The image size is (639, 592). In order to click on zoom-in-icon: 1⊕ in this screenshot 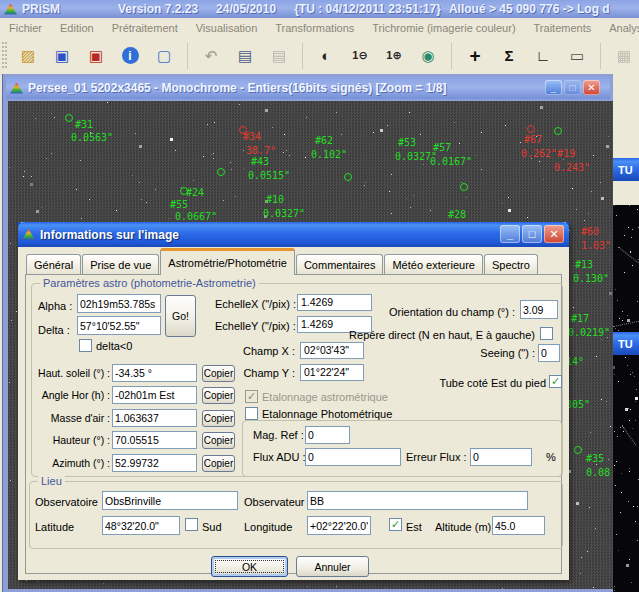, I will do `click(394, 56)`.